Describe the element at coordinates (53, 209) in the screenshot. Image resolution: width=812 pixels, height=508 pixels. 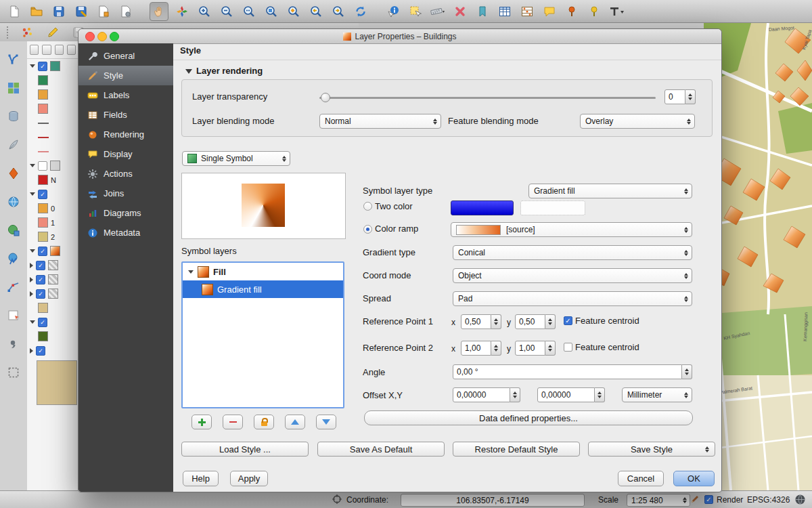
I see `layer-row: 0` at that location.